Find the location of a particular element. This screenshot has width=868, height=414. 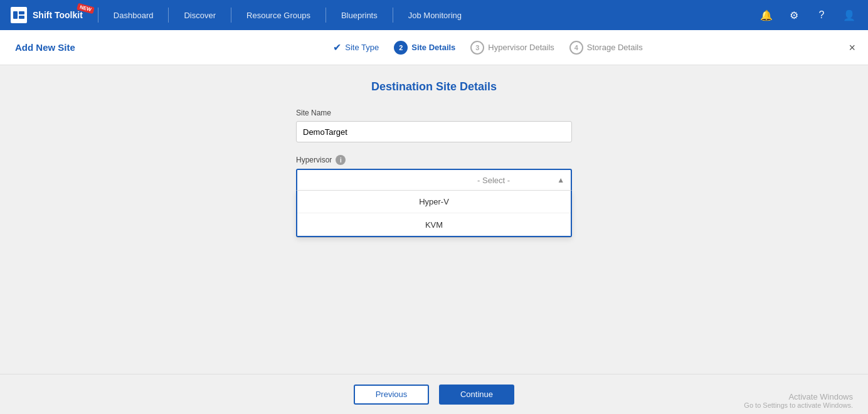

activate-windows: Activate Windows Go to Settings to activ… is located at coordinates (798, 400).